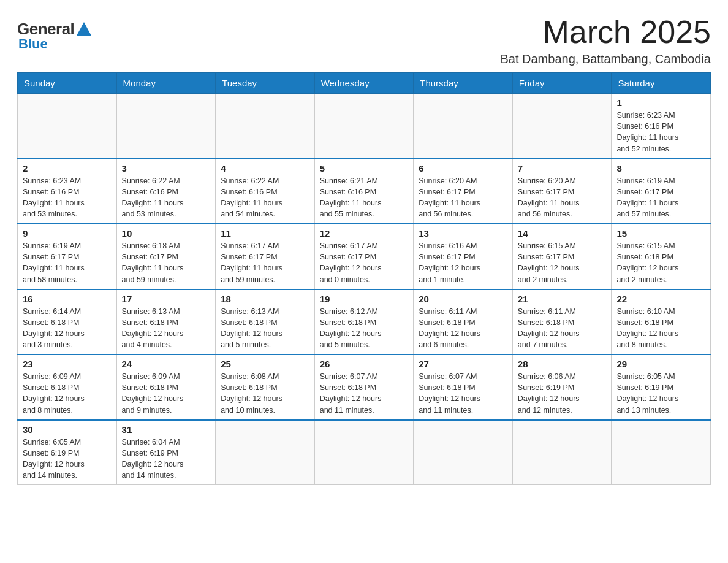  Describe the element at coordinates (166, 256) in the screenshot. I see `calendar-cell: 10Sunrise: 6:18 AMSunset: 6:17 PMDayligh…` at that location.